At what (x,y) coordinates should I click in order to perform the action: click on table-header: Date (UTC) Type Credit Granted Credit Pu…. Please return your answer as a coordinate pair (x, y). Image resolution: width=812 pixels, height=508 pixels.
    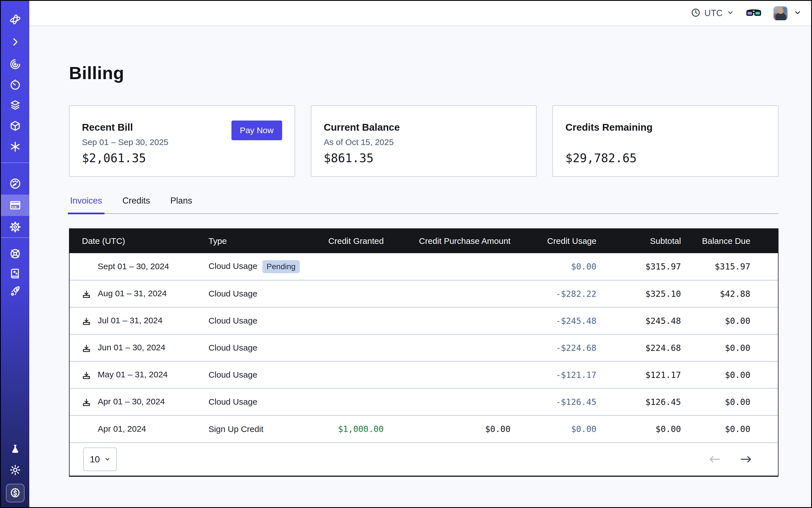
    Looking at the image, I should click on (424, 241).